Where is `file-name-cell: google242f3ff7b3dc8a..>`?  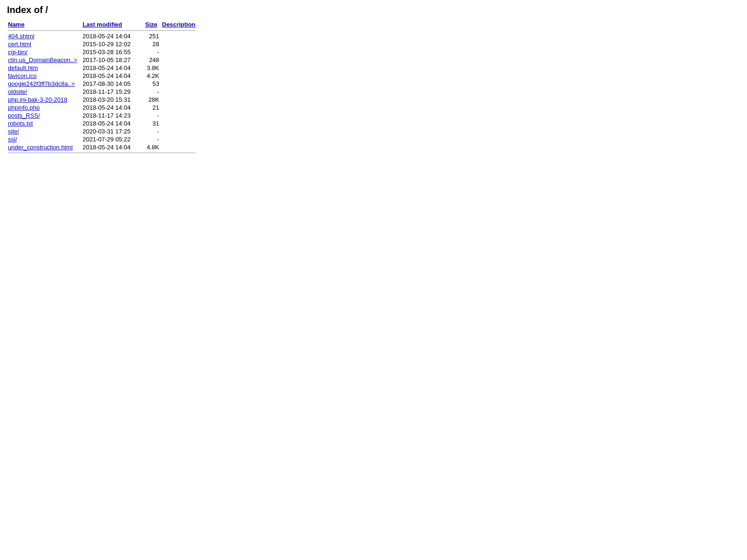 file-name-cell: google242f3ff7b3dc8a..> is located at coordinates (44, 84).